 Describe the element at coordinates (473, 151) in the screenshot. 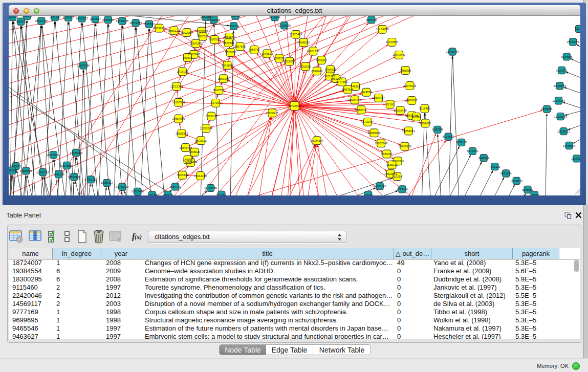

I see `svg-text: 9474444` at that location.